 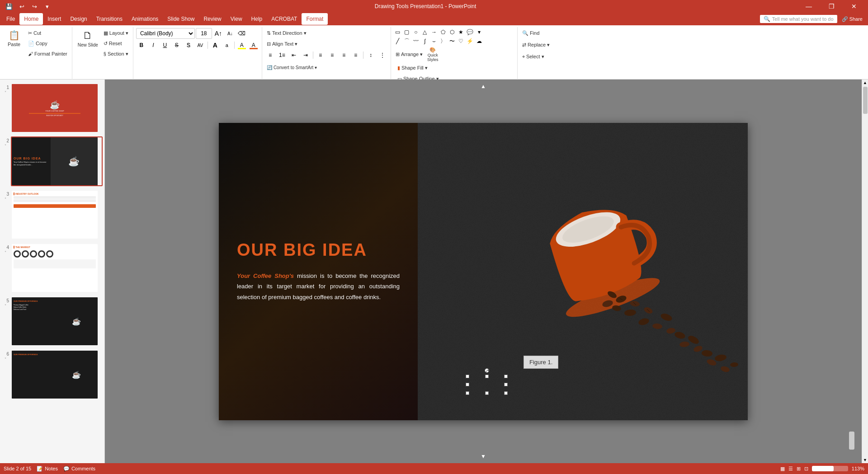 What do you see at coordinates (531, 33) in the screenshot?
I see `find-button: 🔍 Find` at bounding box center [531, 33].